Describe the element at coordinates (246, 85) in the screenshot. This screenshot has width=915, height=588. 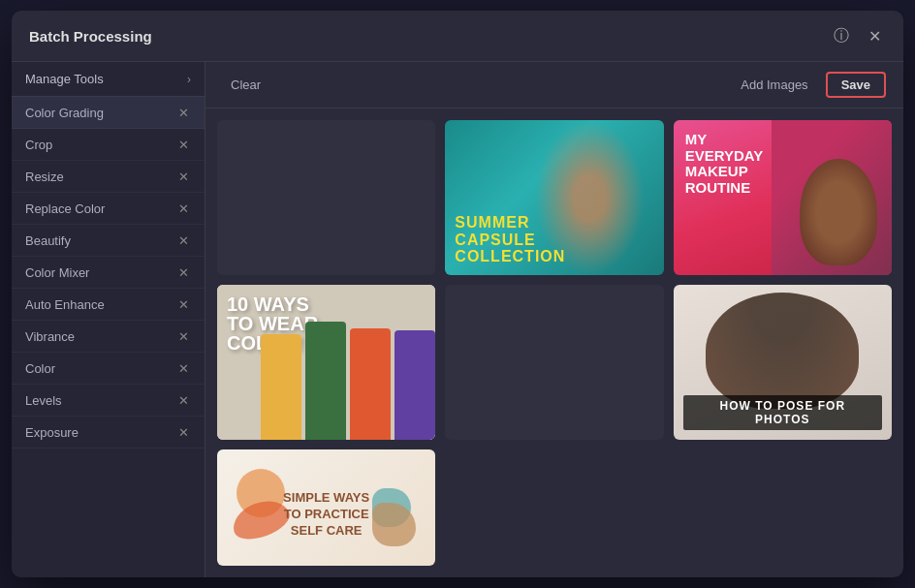
I see `clear-button: Clear` at that location.